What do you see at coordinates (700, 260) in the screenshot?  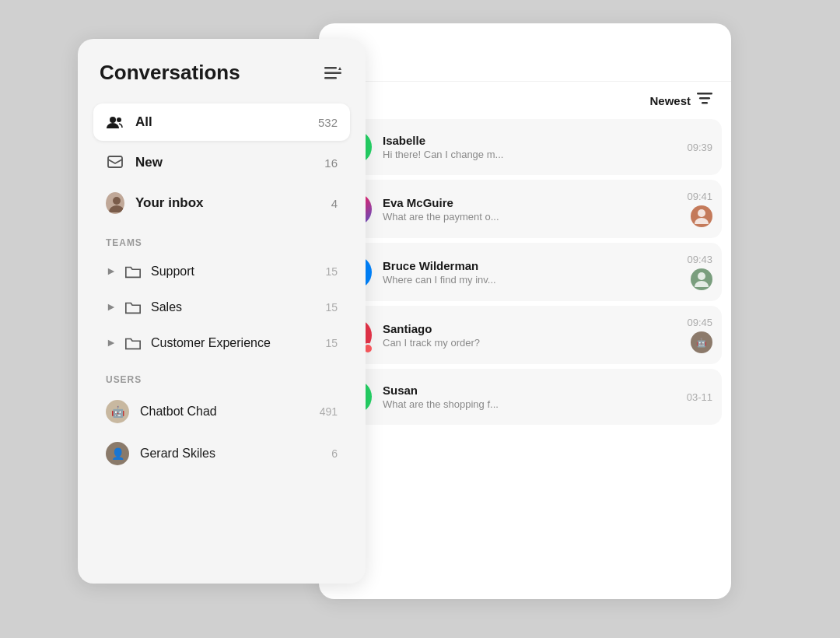 I see `conversation-time: 09:43` at bounding box center [700, 260].